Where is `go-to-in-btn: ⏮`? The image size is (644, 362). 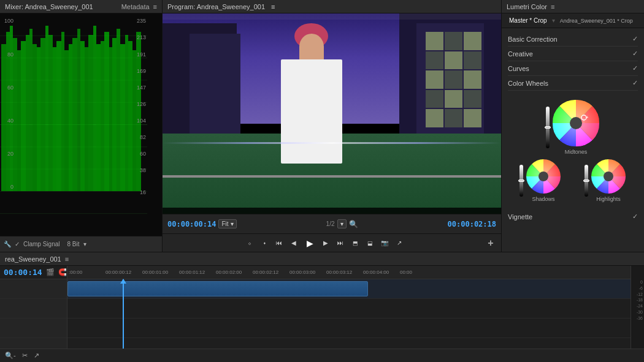 go-to-in-btn: ⏮ is located at coordinates (279, 243).